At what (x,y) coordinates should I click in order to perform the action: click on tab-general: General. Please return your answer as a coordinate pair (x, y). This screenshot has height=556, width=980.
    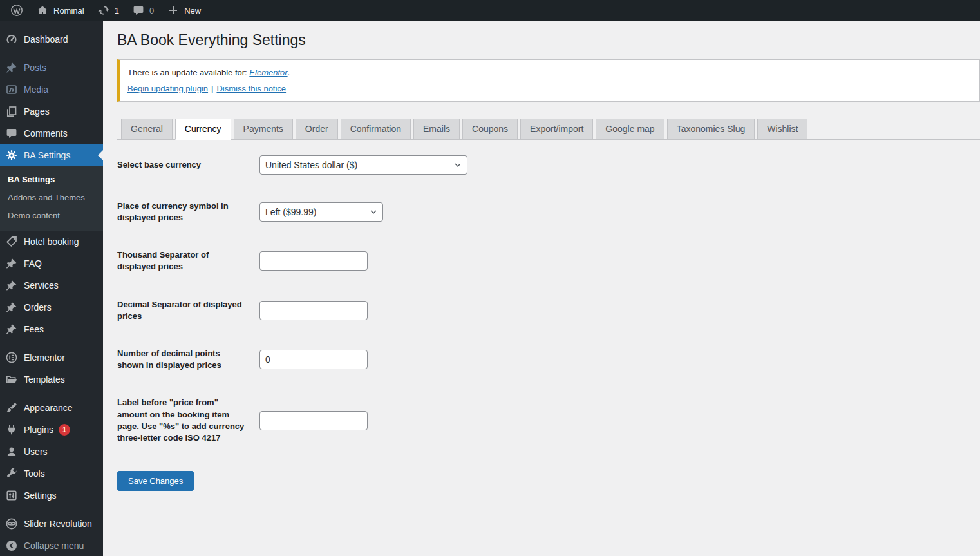
    Looking at the image, I should click on (147, 129).